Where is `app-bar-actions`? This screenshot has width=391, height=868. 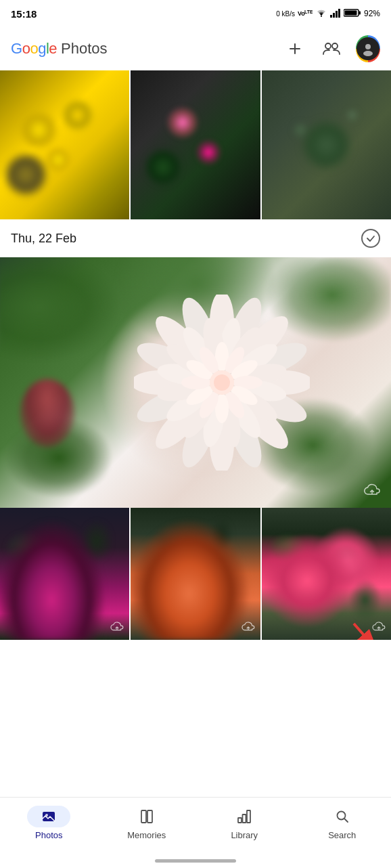 app-bar-actions is located at coordinates (331, 49).